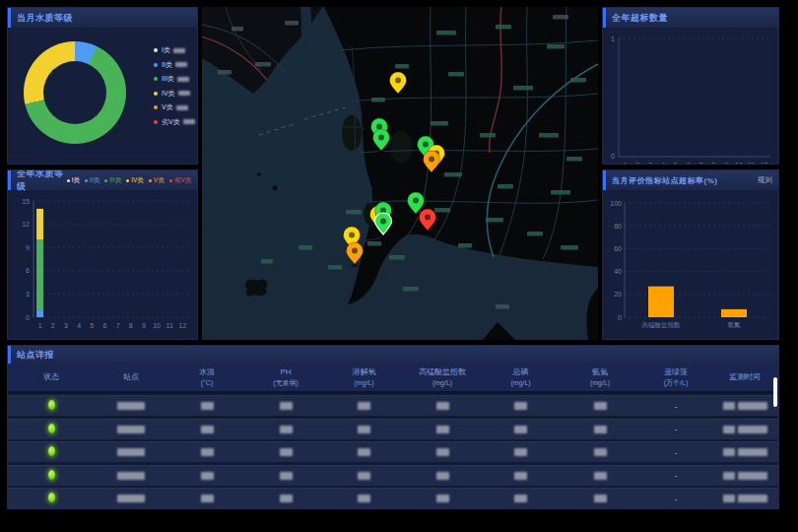 This screenshot has height=532, width=798. What do you see at coordinates (40, 325) in the screenshot?
I see `svg-text: 1` at bounding box center [40, 325].